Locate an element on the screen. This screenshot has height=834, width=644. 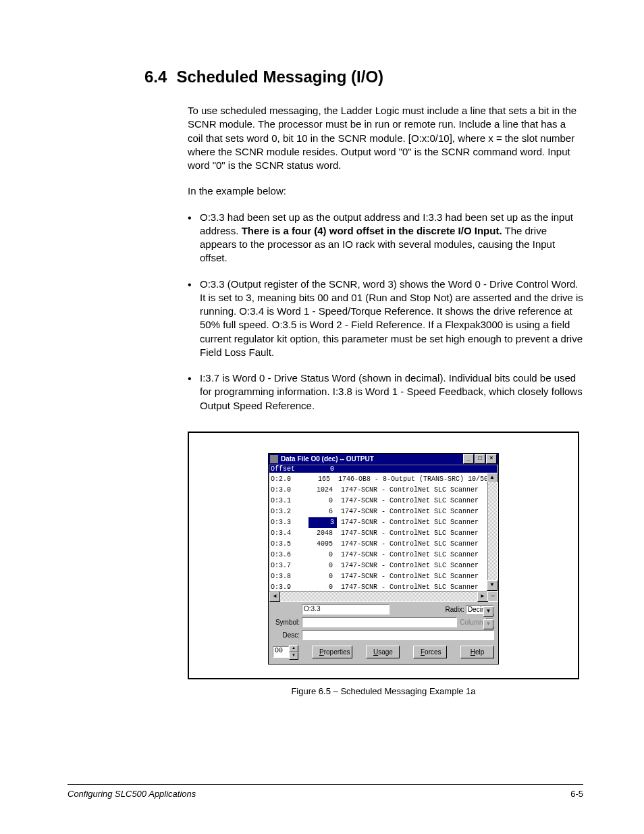
titlebar: Data File O0 (dec) -- OUTPUT _ □ × is located at coordinates (383, 459).